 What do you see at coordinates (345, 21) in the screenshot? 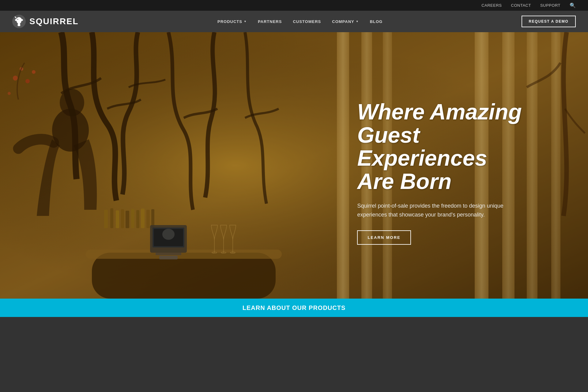
I see `company-nav-link: COMPANY ▼` at bounding box center [345, 21].